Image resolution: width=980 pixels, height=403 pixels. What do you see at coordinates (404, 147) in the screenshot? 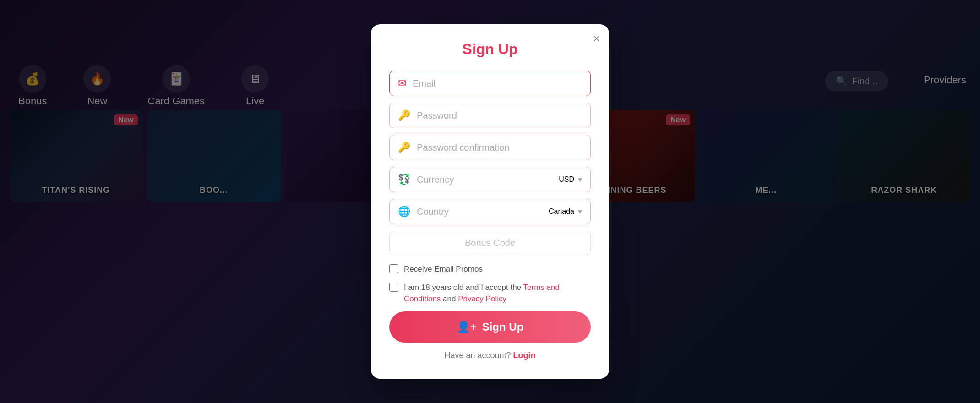
I see `password-confirm-icon: 🔑` at bounding box center [404, 147].